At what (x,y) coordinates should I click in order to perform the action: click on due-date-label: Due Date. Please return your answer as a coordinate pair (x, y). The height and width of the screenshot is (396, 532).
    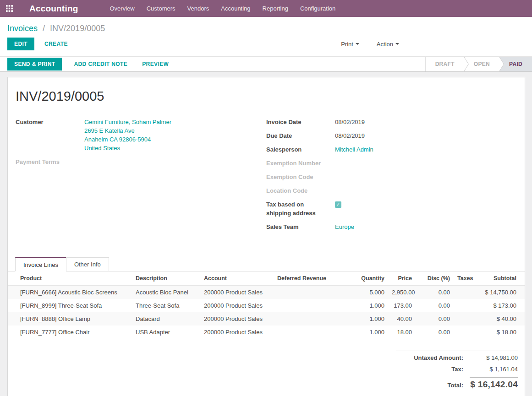
    Looking at the image, I should click on (301, 136).